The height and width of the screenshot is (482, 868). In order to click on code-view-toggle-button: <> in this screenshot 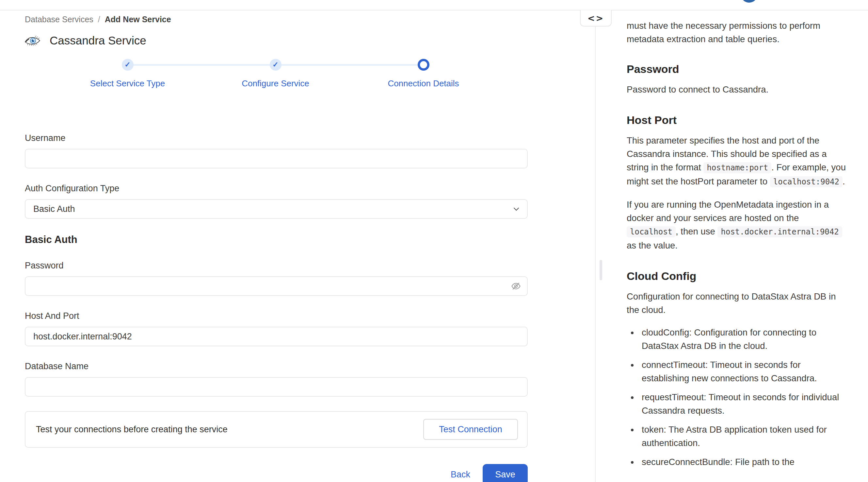, I will do `click(596, 18)`.